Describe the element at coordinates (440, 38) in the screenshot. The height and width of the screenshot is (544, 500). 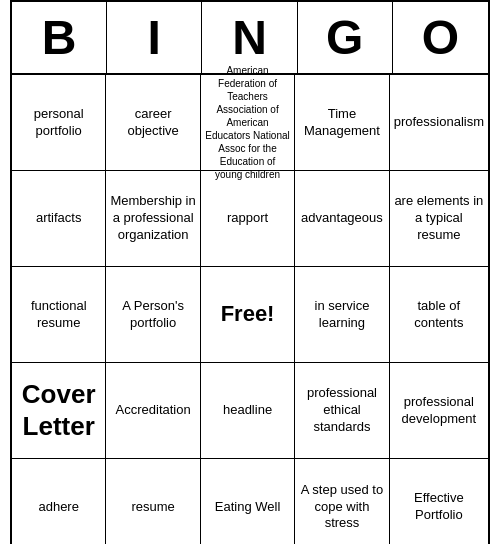
I see `bingo-letter-o: O` at that location.